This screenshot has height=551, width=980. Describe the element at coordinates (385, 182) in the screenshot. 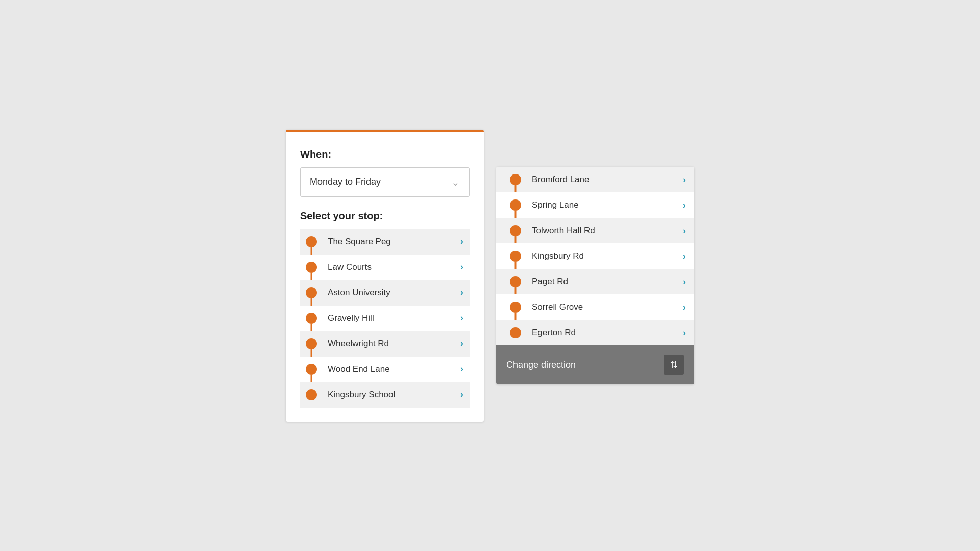

I see `day-selector-dropdown: Monday to Friday ⌄` at that location.